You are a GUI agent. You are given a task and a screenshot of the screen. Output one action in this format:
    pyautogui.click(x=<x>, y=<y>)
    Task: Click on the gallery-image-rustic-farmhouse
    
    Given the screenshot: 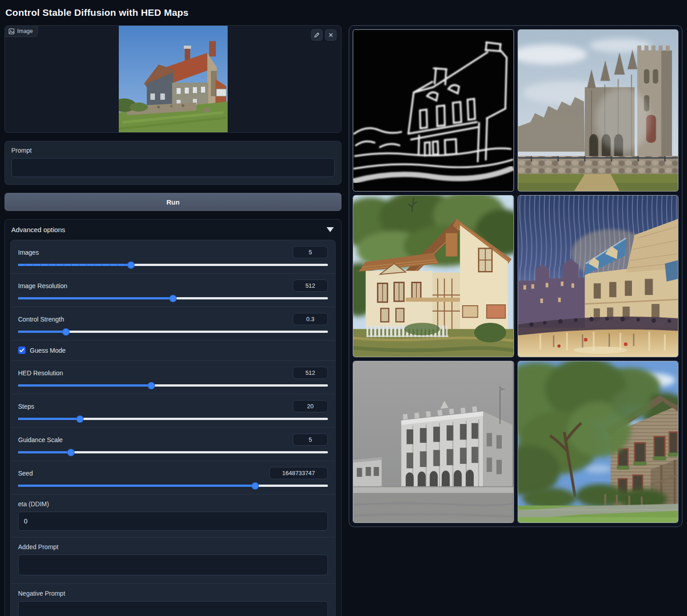 What is the action you would take?
    pyautogui.click(x=598, y=442)
    